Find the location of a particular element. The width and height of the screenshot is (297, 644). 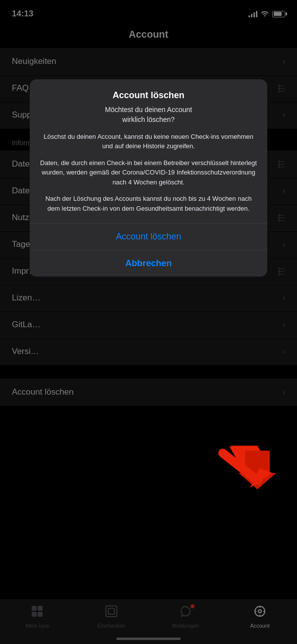

modal-title: Account löschen is located at coordinates (148, 95).